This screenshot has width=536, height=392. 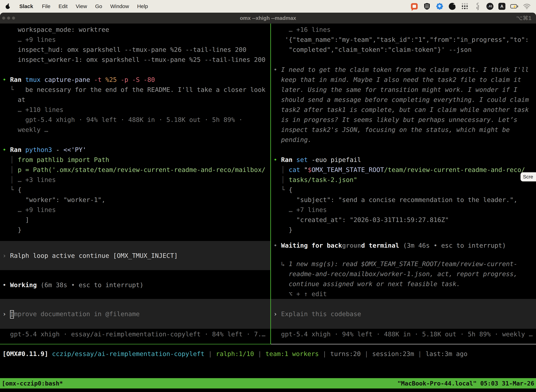 I want to click on menu-item-file: File, so click(x=46, y=6).